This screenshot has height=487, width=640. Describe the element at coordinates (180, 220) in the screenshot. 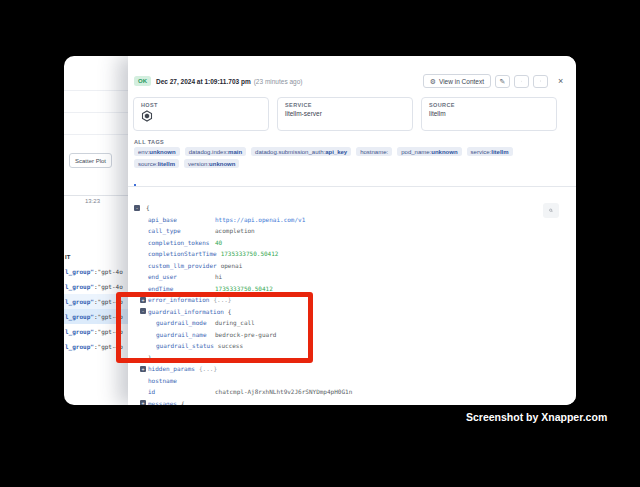

I see `attr-key: api_base` at that location.